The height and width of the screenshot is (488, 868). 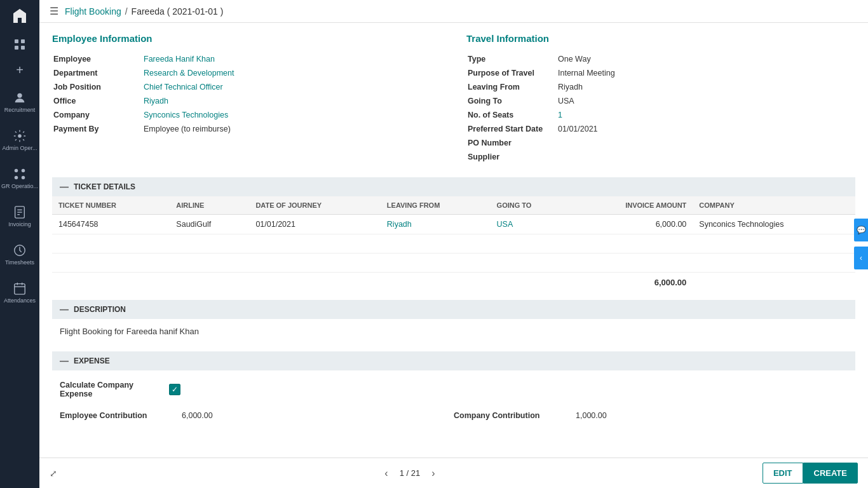 What do you see at coordinates (98, 87) in the screenshot?
I see `job-position-label: Job Position` at bounding box center [98, 87].